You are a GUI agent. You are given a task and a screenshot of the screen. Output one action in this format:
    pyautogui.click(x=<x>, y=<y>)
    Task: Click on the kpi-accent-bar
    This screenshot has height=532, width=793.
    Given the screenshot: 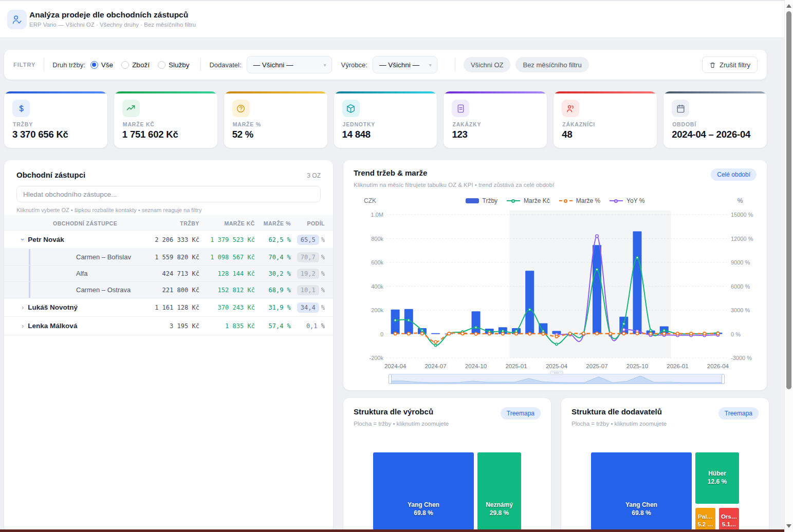 What is the action you would take?
    pyautogui.click(x=605, y=92)
    